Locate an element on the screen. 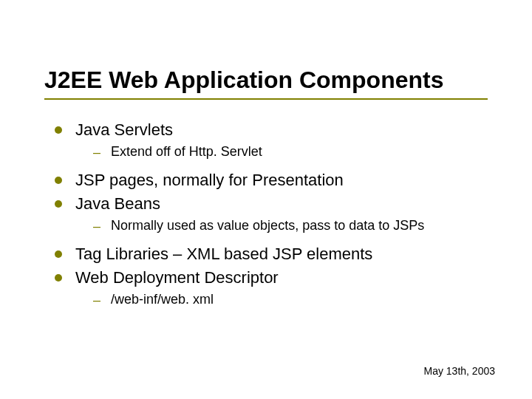  footer-date: May 13th, 2003 is located at coordinates (460, 371).